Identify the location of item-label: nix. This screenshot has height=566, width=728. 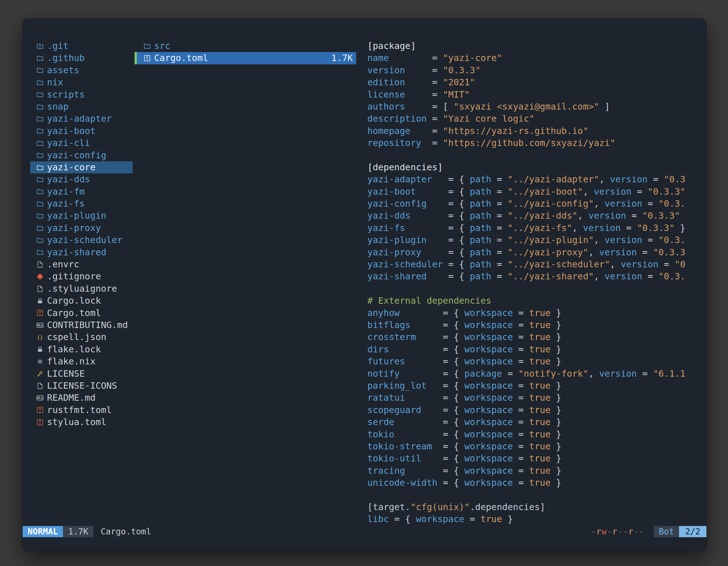
(55, 82).